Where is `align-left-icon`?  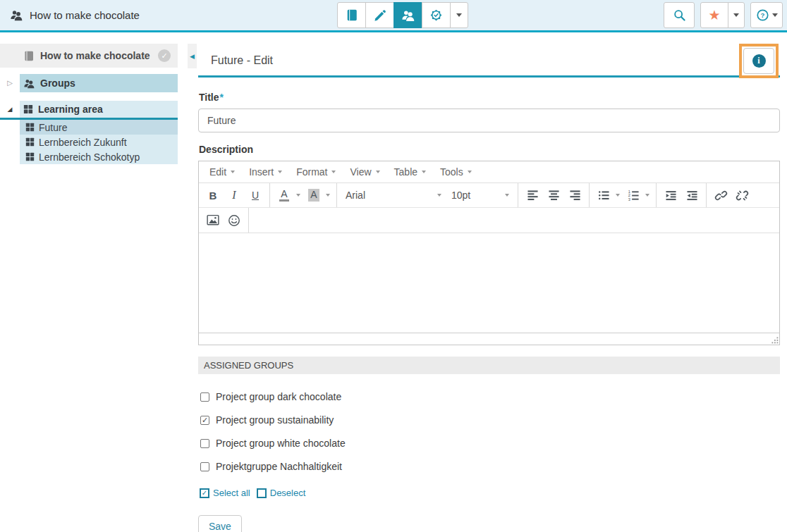
align-left-icon is located at coordinates (533, 195).